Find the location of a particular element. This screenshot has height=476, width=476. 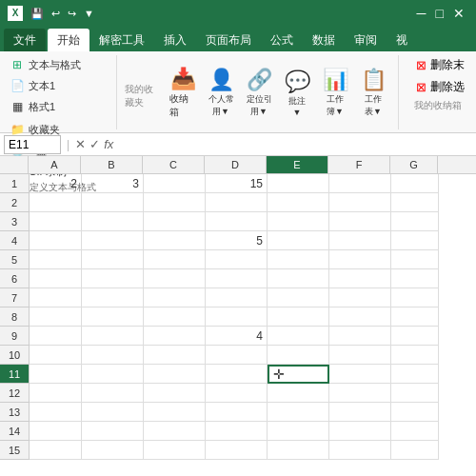

cell-g15 is located at coordinates (415, 450).